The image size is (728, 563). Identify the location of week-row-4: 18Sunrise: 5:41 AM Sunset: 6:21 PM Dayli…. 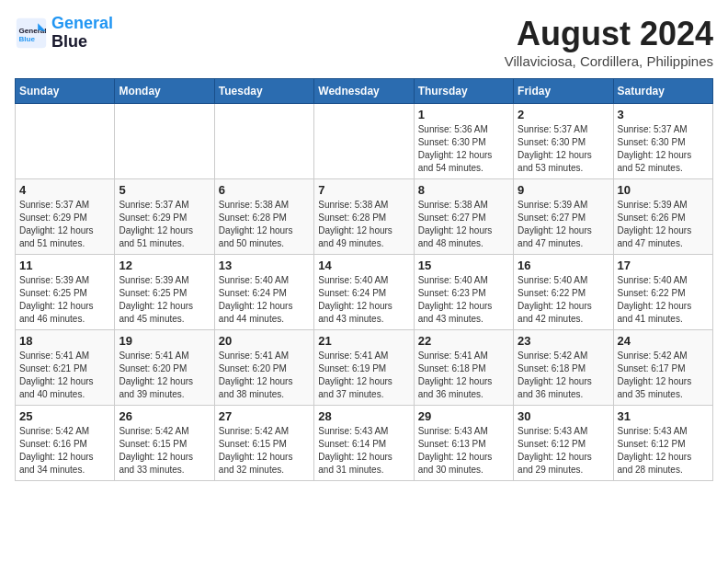
(364, 368).